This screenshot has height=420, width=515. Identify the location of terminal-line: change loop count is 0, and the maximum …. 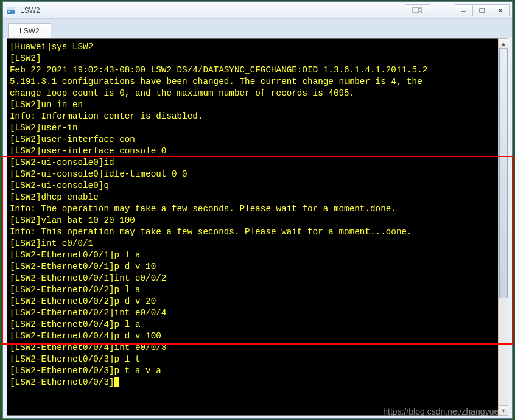
(259, 94).